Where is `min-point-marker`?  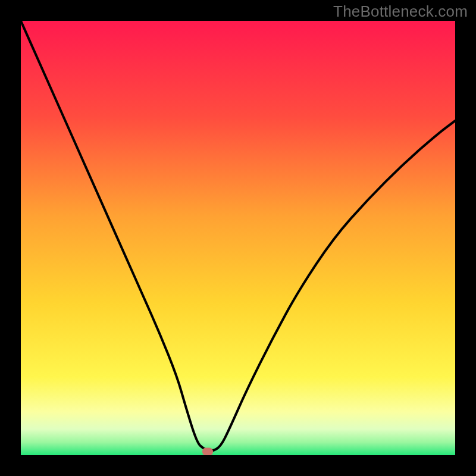 min-point-marker is located at coordinates (208, 452).